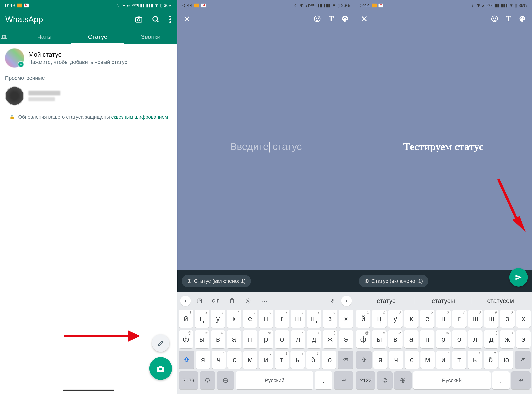 The image size is (532, 394). I want to click on kb-key: ц2, so click(379, 319).